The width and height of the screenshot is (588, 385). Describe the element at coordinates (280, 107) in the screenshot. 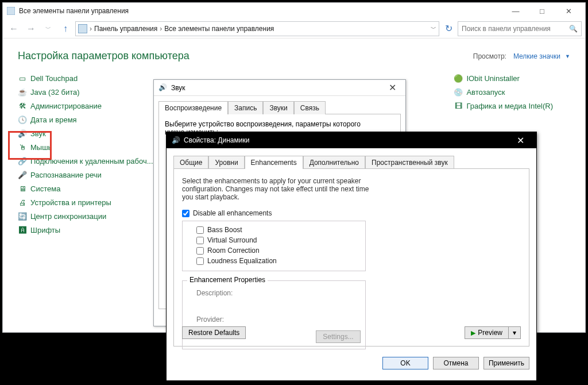

I see `sound-tabs: ВоспроизведениеЗаписьЗвукиСвязь` at that location.